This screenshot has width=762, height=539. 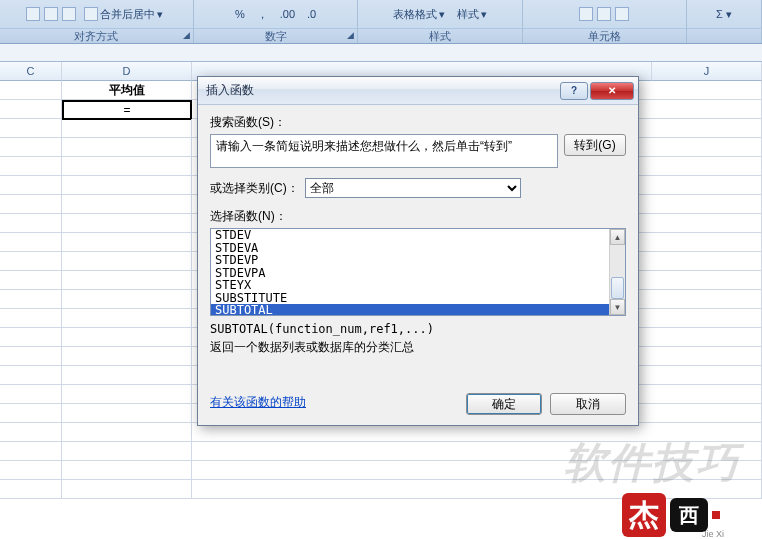 I want to click on ribbon-group-editing: Σ ▾, so click(x=724, y=22).